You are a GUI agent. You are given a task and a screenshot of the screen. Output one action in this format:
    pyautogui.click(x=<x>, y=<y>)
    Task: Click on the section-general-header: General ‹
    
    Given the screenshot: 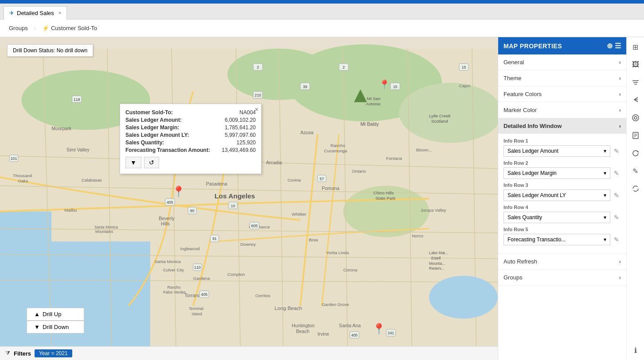 What is the action you would take?
    pyautogui.click(x=562, y=62)
    